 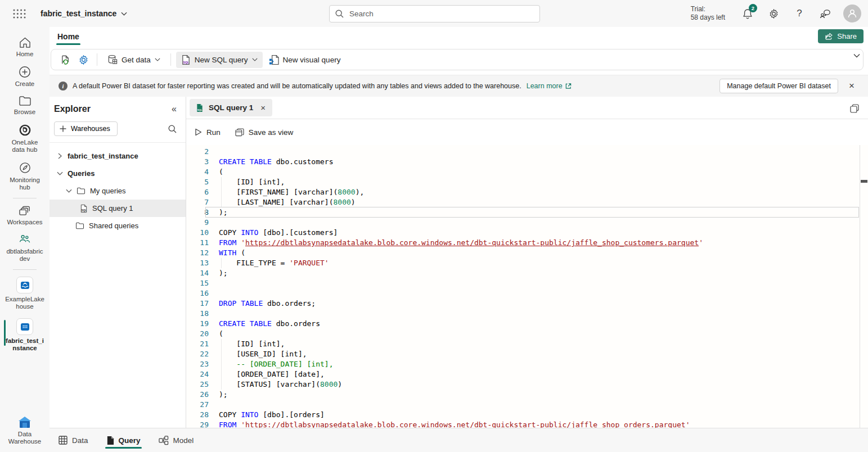 What do you see at coordinates (97, 60) in the screenshot?
I see `toolbar-divider` at bounding box center [97, 60].